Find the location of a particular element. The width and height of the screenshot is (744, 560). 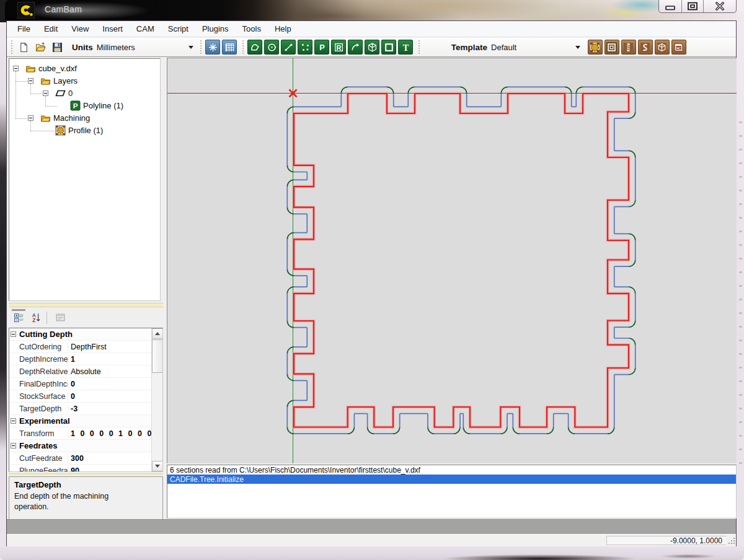

menu-insert: Insert is located at coordinates (113, 28).